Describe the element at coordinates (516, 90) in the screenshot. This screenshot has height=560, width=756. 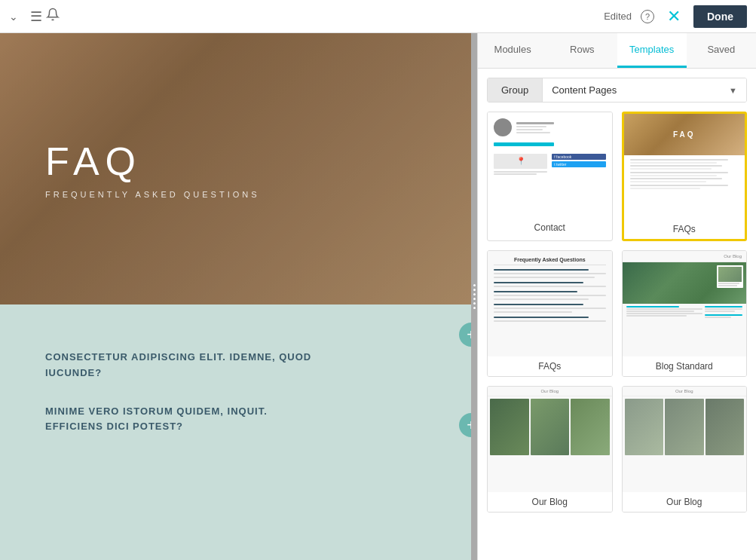
I see `group-button: Group` at that location.